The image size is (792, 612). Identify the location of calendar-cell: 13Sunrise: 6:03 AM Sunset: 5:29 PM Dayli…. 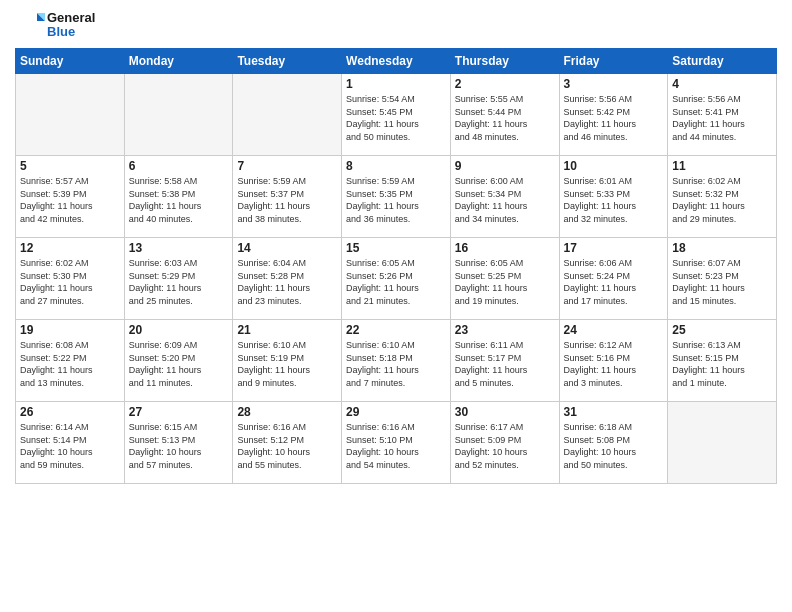
(178, 279).